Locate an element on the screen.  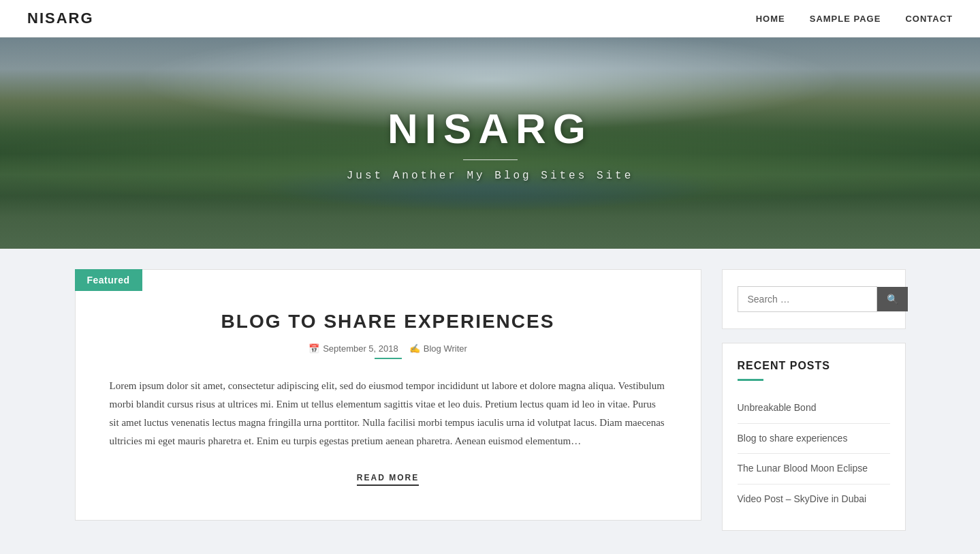
post-date-item: 📅 September 5, 2018 is located at coordinates (353, 349).